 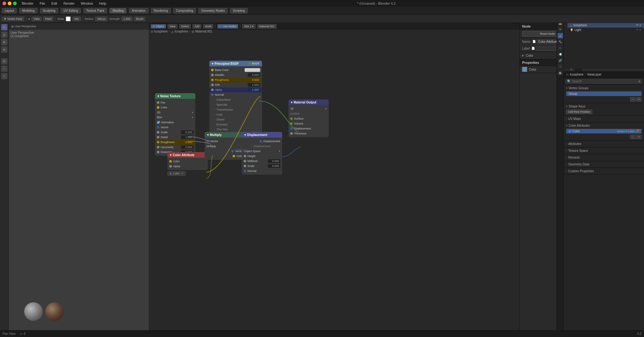 I want to click on vg-plus: +, so click(x=639, y=99).